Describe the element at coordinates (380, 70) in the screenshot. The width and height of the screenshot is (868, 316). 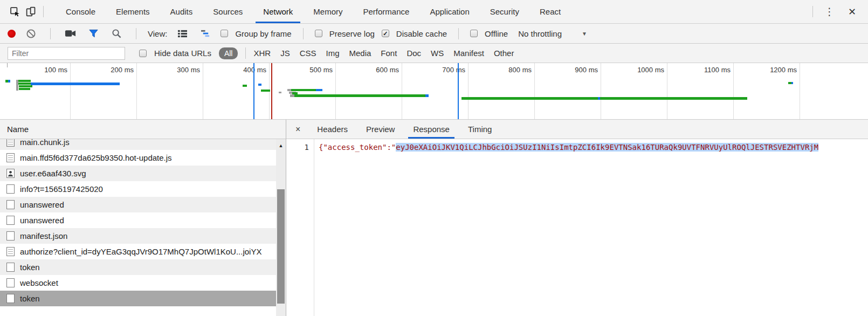
I see `timeline-tick-label: 600 ms` at that location.